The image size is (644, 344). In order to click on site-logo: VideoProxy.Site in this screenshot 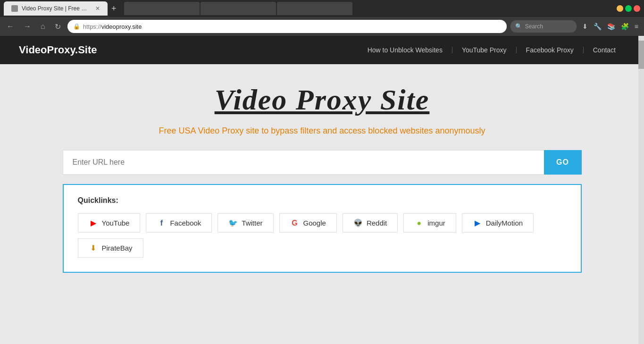, I will do `click(58, 50)`.